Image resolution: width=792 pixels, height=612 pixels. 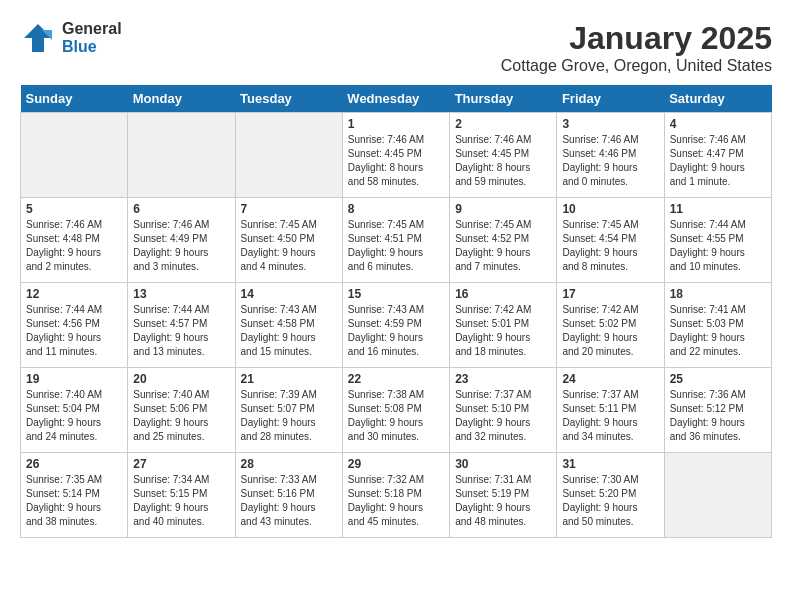 What do you see at coordinates (718, 99) in the screenshot?
I see `weekday-header: Saturday` at bounding box center [718, 99].